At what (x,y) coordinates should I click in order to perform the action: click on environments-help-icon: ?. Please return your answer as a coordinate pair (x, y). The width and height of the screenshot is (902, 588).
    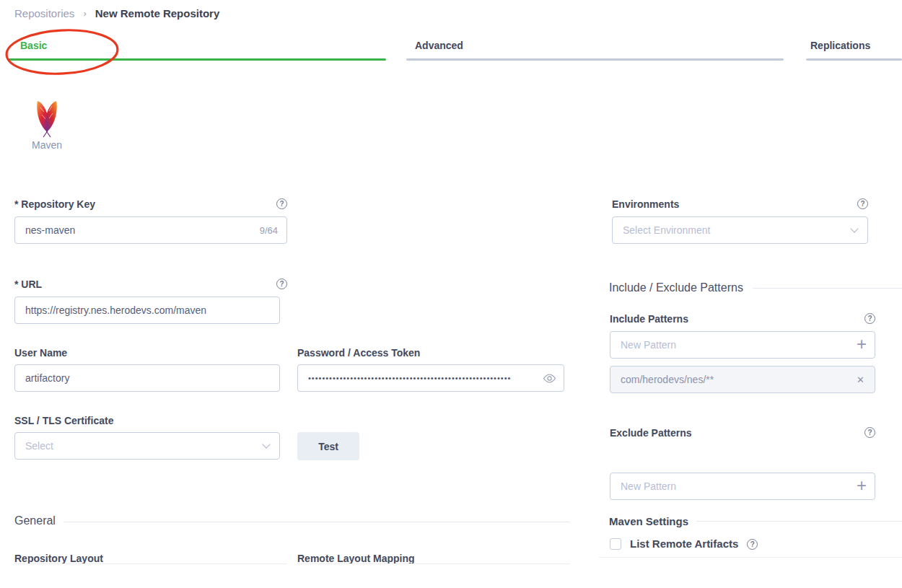
    Looking at the image, I should click on (863, 203).